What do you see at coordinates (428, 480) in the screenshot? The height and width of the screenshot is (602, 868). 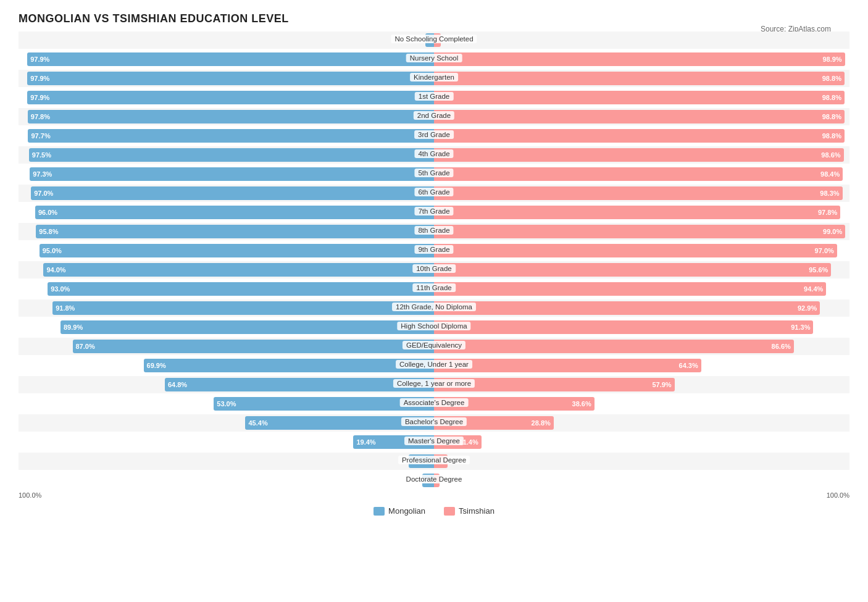 I see `tsimshian-value: 1.4%` at bounding box center [428, 480].